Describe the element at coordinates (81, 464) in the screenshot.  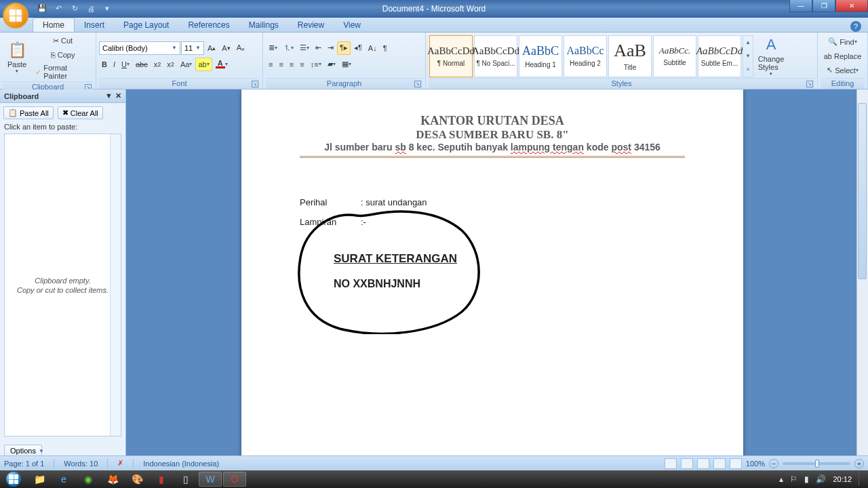
I see `status-words: Words: 10` at that location.